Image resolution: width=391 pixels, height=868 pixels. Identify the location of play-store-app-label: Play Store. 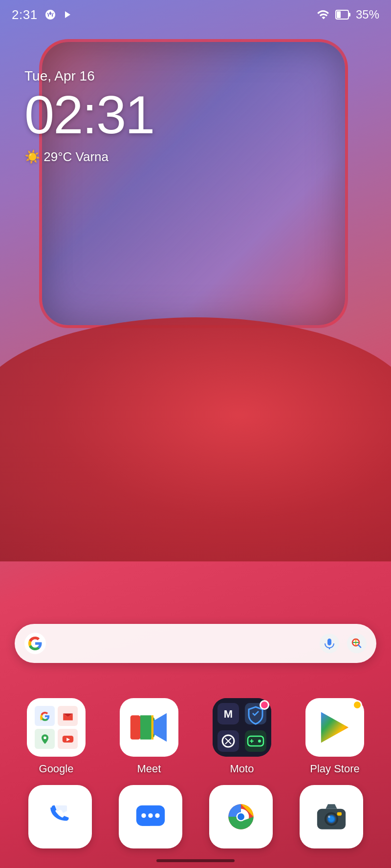
(335, 769).